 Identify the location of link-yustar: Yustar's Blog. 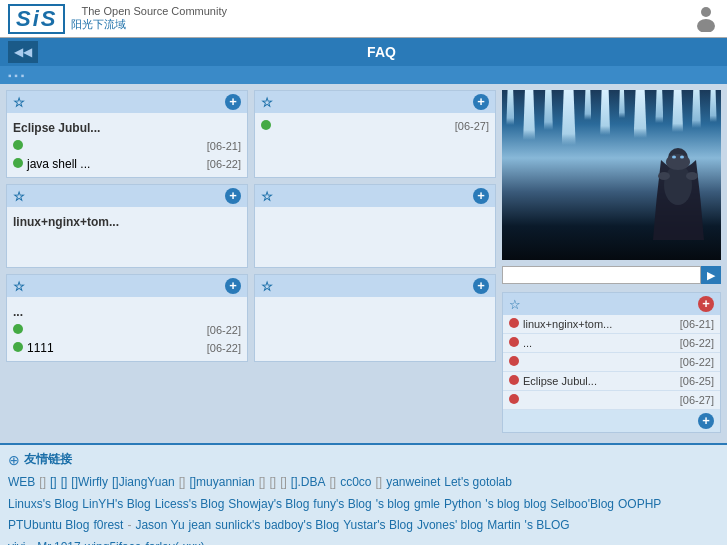
(378, 526).